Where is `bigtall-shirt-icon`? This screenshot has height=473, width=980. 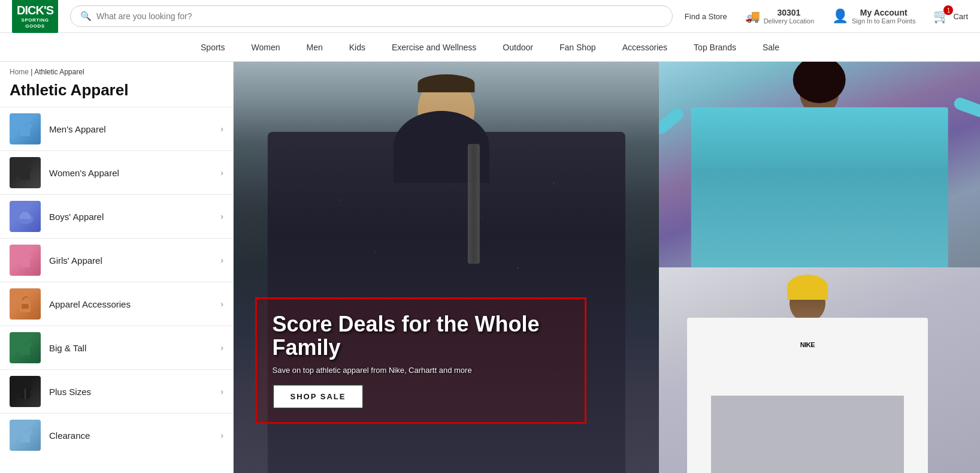
bigtall-shirt-icon is located at coordinates (25, 348).